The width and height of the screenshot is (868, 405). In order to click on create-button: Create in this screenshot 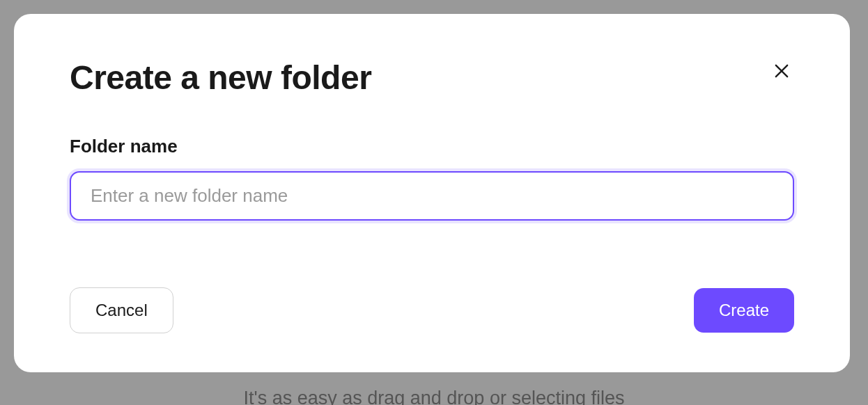, I will do `click(744, 310)`.